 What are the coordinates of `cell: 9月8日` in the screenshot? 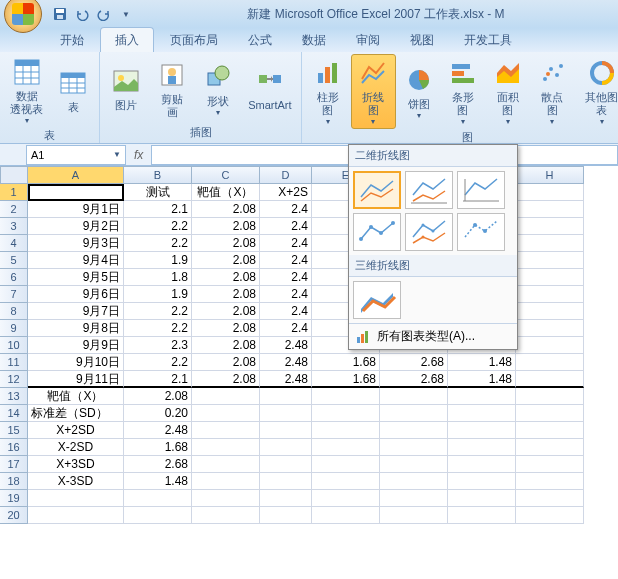 It's located at (76, 328).